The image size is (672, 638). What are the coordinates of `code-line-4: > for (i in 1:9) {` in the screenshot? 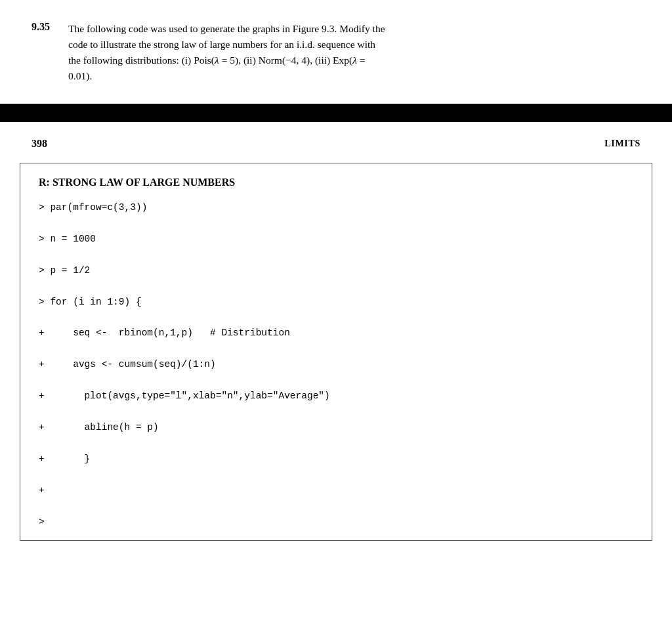 It's located at (336, 303).